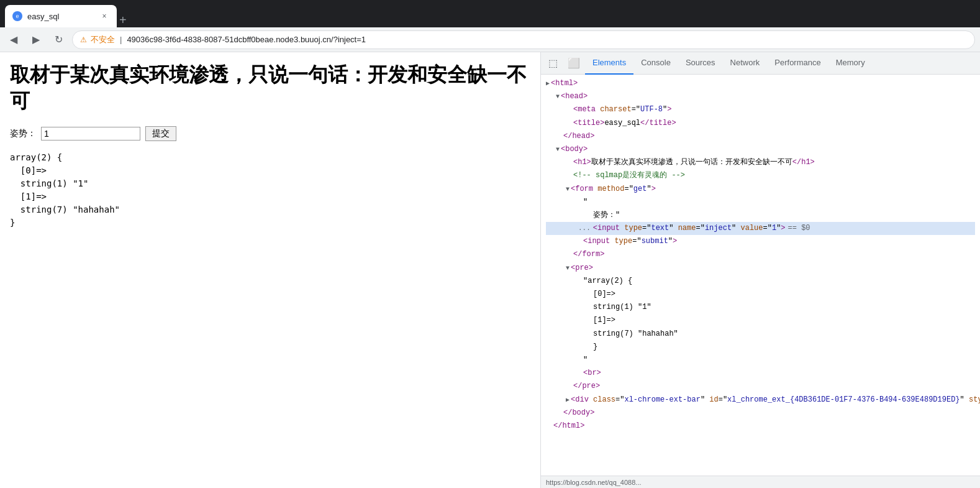  Describe the element at coordinates (745, 63) in the screenshot. I see `tab-network: Network` at that location.